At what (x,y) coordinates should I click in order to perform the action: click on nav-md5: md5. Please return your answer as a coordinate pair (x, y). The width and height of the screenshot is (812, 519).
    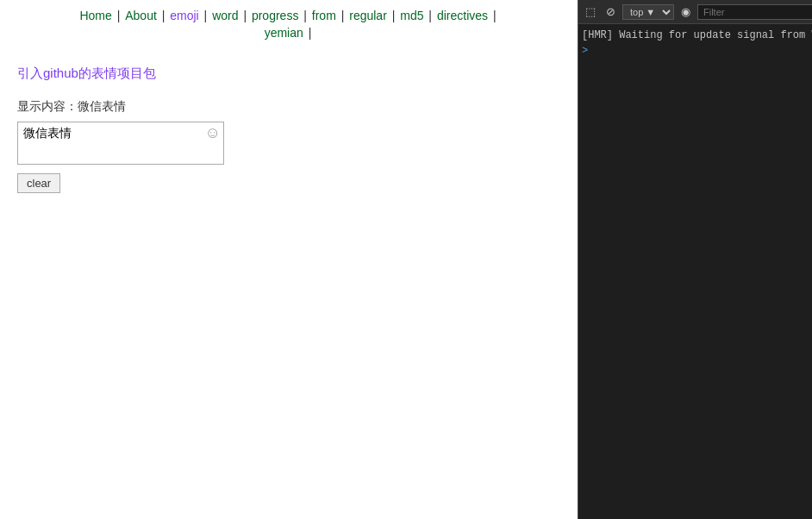
    Looking at the image, I should click on (412, 16).